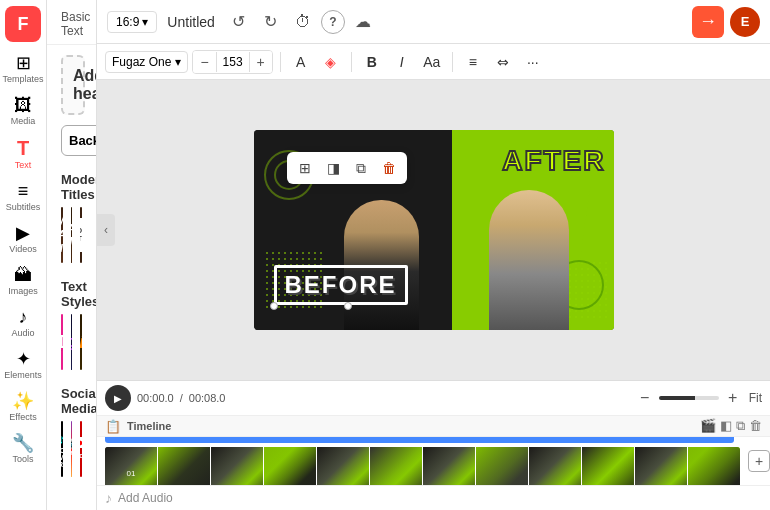 The image size is (770, 510). Describe the element at coordinates (402, 62) in the screenshot. I see `italic-button: I` at that location.